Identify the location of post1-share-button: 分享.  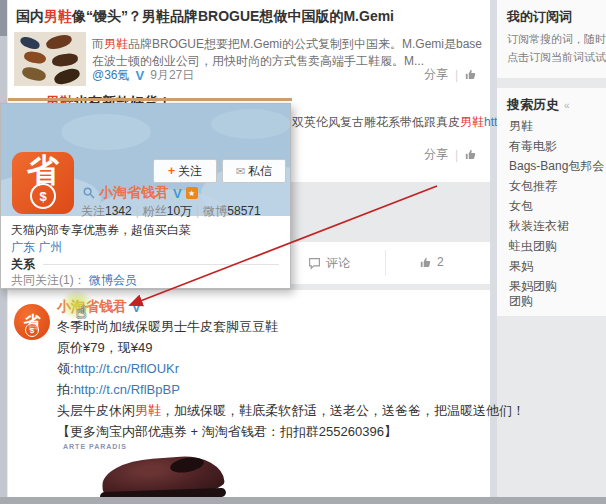
(436, 74).